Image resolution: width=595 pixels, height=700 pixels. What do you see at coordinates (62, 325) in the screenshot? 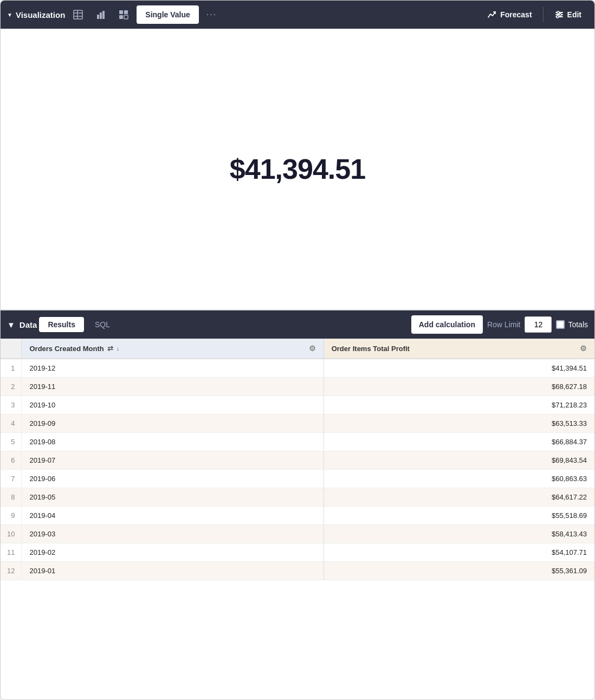
I see `results-tab: Results` at bounding box center [62, 325].